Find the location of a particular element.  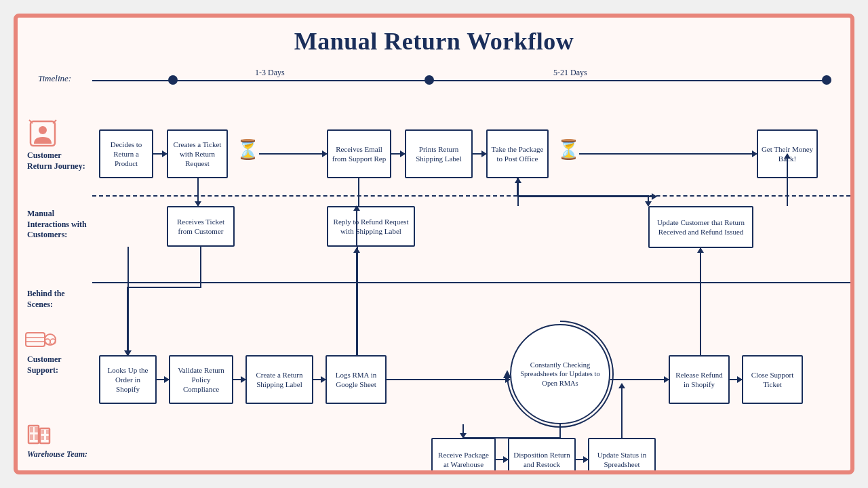

arrow-circle-to-warehouse-v is located at coordinates (560, 431).